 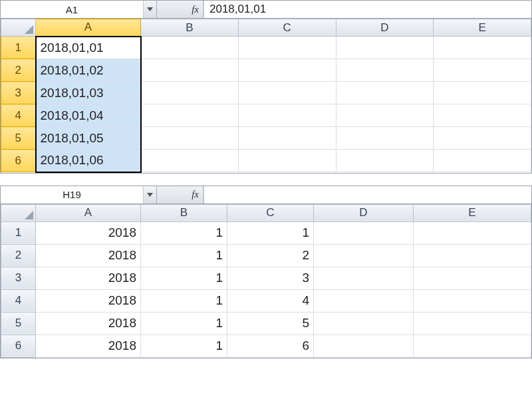 What do you see at coordinates (88, 116) in the screenshot?
I see `cell: 2018,01,04` at bounding box center [88, 116].